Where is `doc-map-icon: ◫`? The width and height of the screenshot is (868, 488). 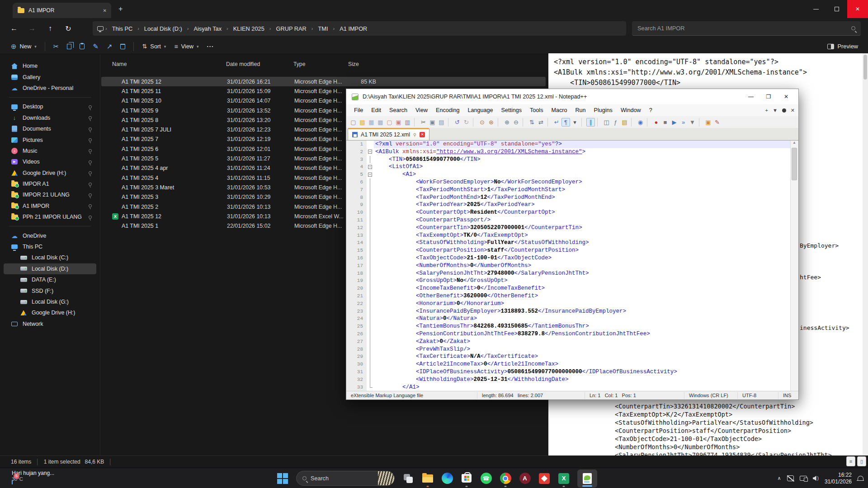 doc-map-icon: ◫ is located at coordinates (607, 122).